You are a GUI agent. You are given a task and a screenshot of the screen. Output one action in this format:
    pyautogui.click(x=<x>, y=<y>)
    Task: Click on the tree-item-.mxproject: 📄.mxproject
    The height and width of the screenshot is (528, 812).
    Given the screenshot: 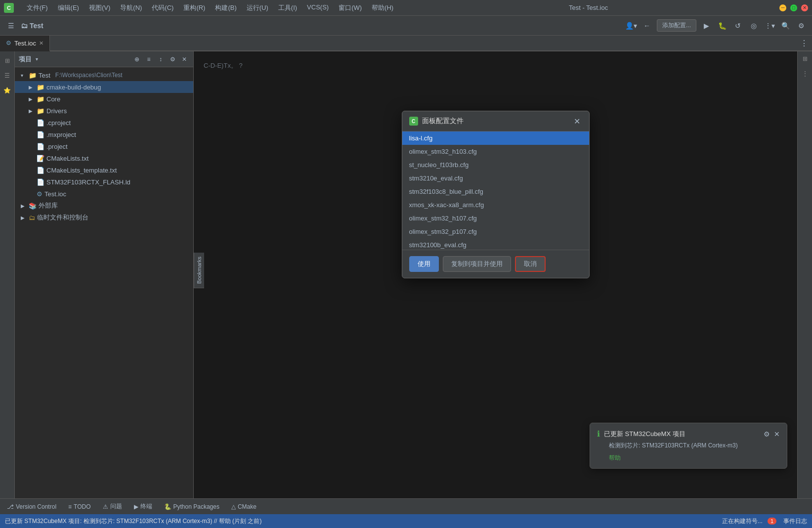 What is the action you would take?
    pyautogui.click(x=104, y=134)
    